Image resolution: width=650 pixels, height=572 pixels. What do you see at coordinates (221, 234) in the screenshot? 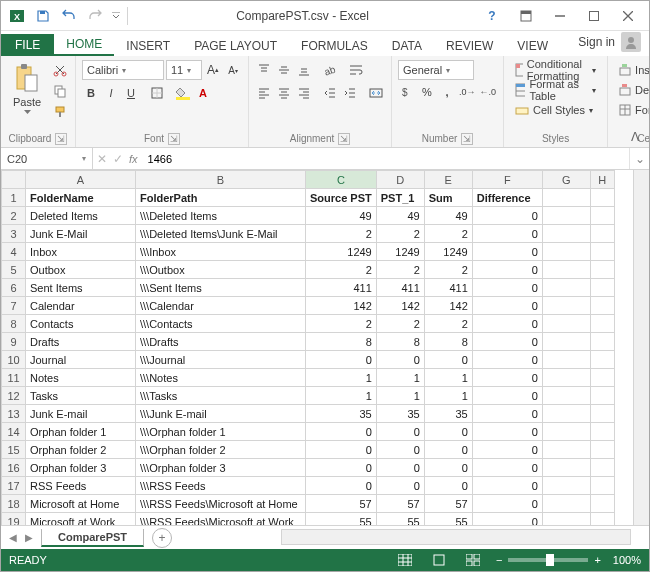
I see `cell: \\\Deleted Items\Junk E-Mail` at bounding box center [221, 234].